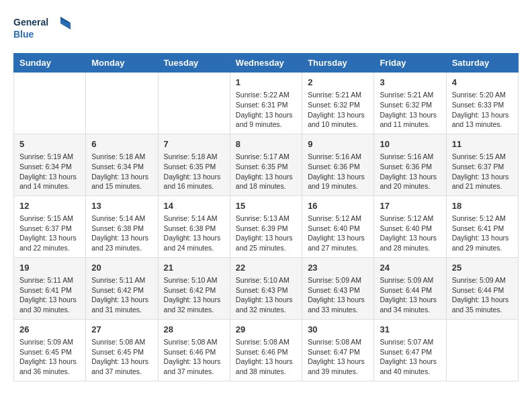  Describe the element at coordinates (50, 63) in the screenshot. I see `header-cell-sunday: Sunday` at that location.